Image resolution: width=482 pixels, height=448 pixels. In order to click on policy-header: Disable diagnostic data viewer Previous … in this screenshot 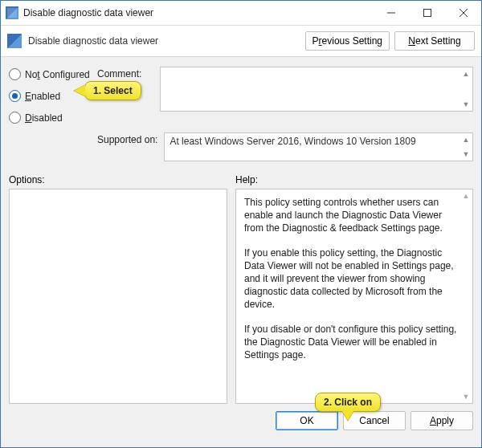, I will do `click(241, 42)`.